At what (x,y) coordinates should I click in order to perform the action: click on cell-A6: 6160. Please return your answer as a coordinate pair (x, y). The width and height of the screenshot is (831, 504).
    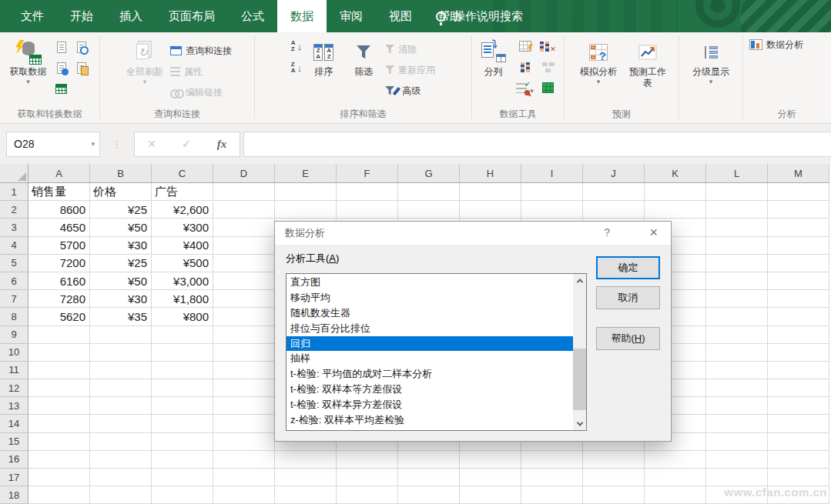
    Looking at the image, I should click on (59, 282).